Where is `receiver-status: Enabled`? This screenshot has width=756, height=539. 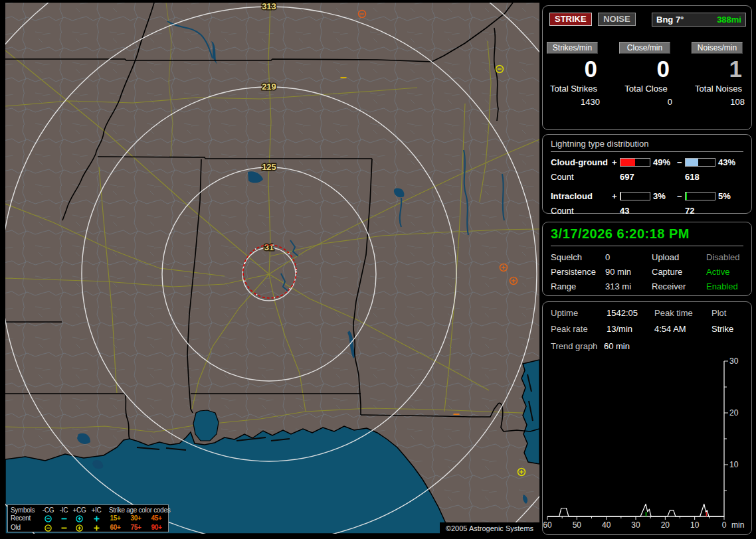
receiver-status: Enabled is located at coordinates (725, 287).